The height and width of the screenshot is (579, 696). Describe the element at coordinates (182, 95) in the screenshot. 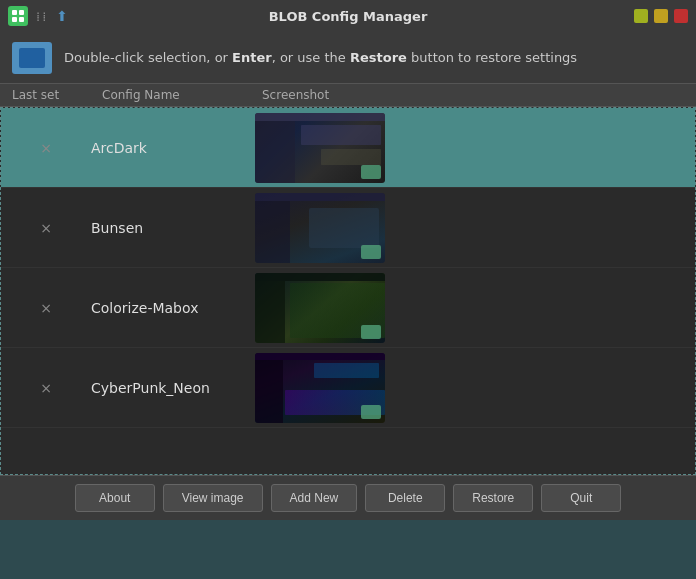

I see `col-header-config-name: Config Name` at that location.